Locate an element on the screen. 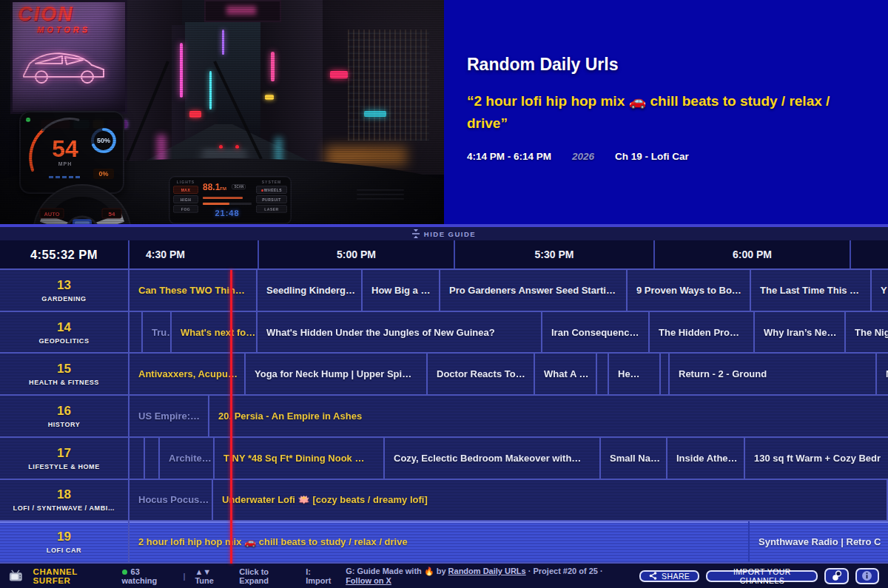 The image size is (888, 588). console-button: WHEELS is located at coordinates (272, 189).